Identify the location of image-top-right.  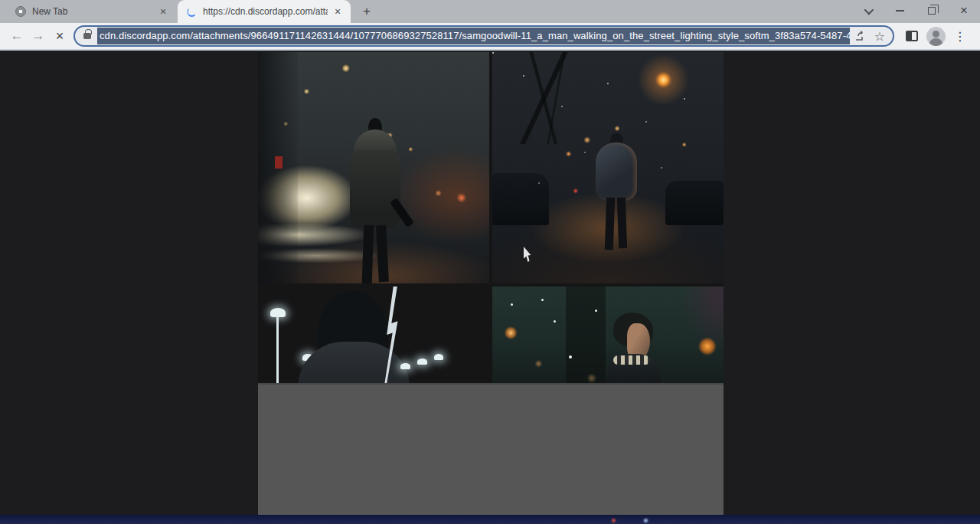
(608, 168).